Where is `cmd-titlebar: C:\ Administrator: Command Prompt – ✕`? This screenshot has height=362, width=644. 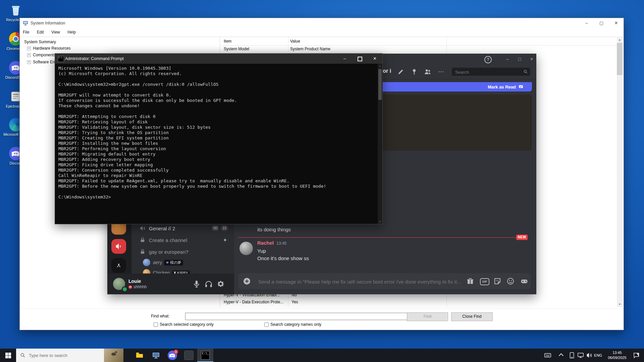
cmd-titlebar: C:\ Administrator: Command Prompt – ✕ is located at coordinates (219, 59).